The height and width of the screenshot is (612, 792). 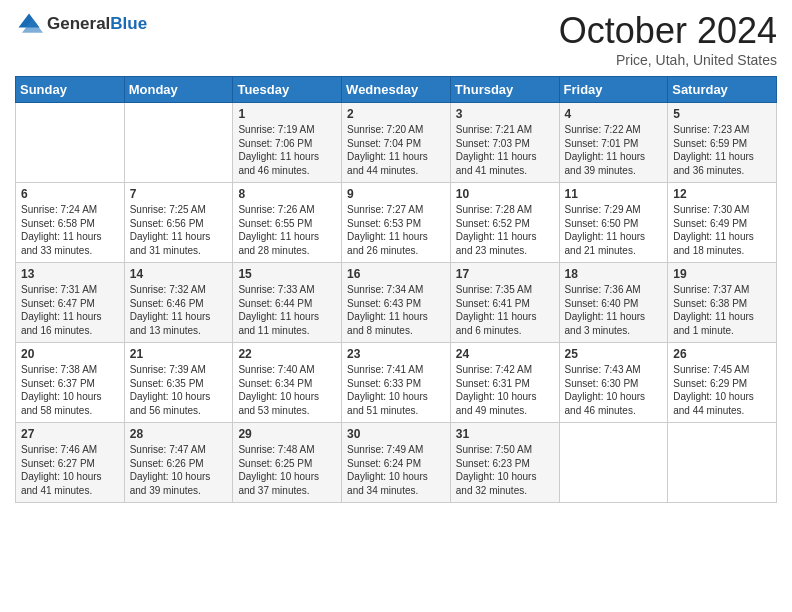 What do you see at coordinates (396, 390) in the screenshot?
I see `cell-content: Sunrise: 7:41 AMSunset: 6:33 PMDaylight:…` at bounding box center [396, 390].